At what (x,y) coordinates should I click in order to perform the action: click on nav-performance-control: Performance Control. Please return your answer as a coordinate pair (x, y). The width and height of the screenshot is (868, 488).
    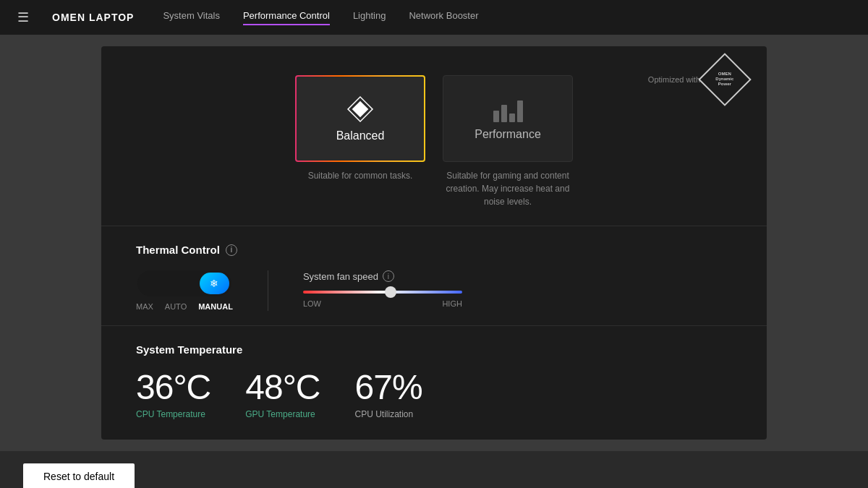
    Looking at the image, I should click on (286, 17).